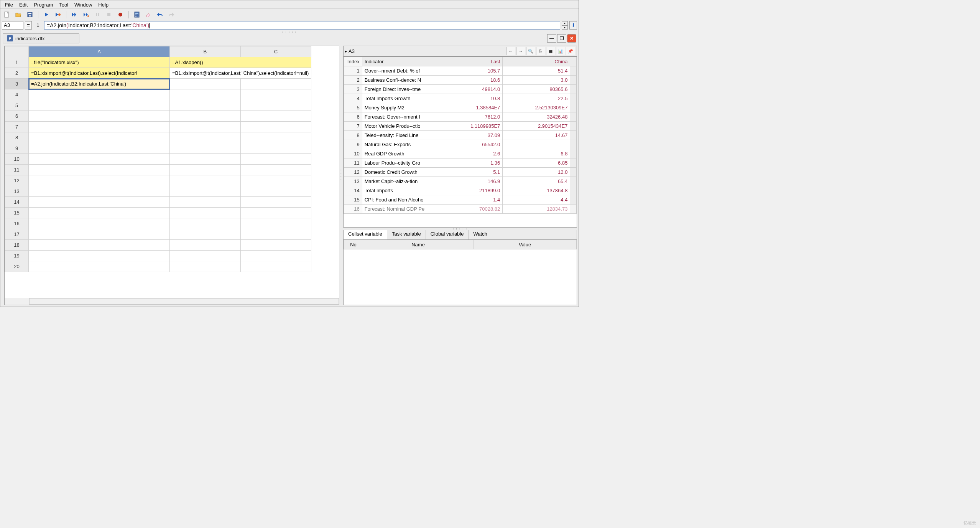 The image size is (980, 528). I want to click on var-col-name: Name, so click(418, 245).